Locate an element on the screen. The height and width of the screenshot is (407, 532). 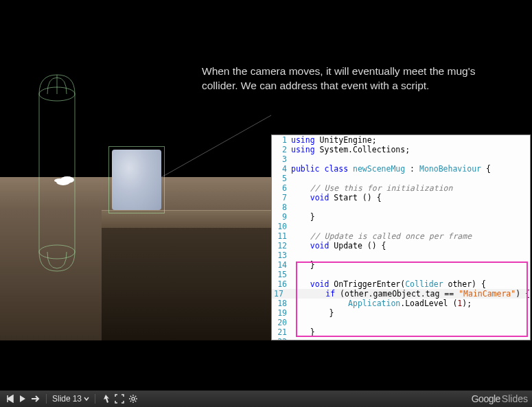
camera-capsule-wireframe is located at coordinates (57, 173).